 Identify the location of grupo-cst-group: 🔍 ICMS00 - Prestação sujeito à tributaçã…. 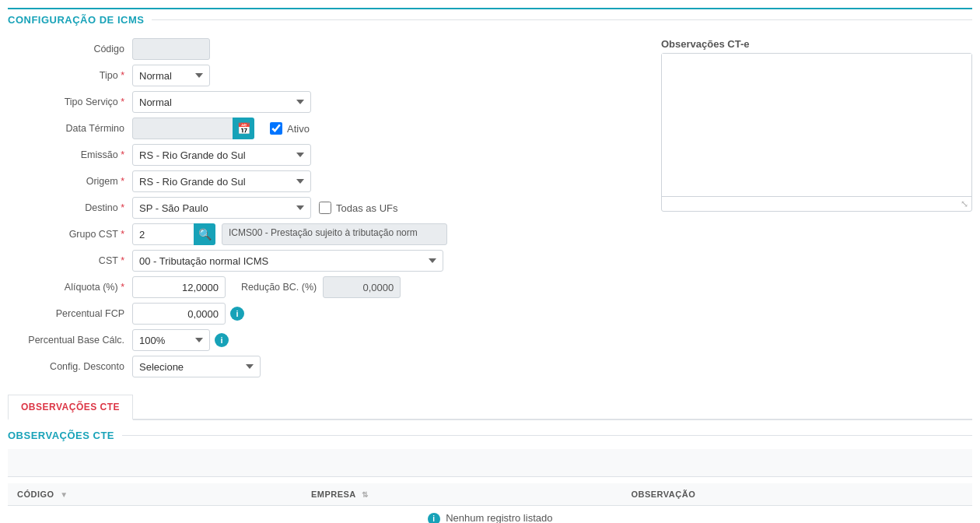
(289, 234).